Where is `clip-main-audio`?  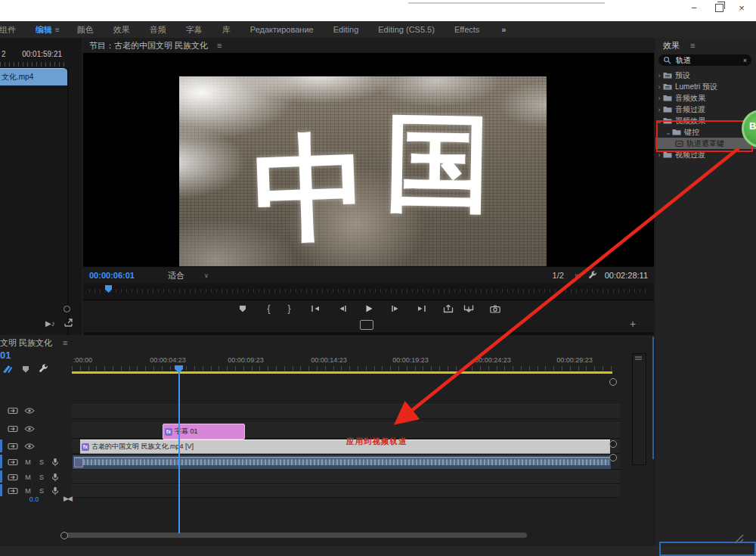
clip-main-audio is located at coordinates (342, 462).